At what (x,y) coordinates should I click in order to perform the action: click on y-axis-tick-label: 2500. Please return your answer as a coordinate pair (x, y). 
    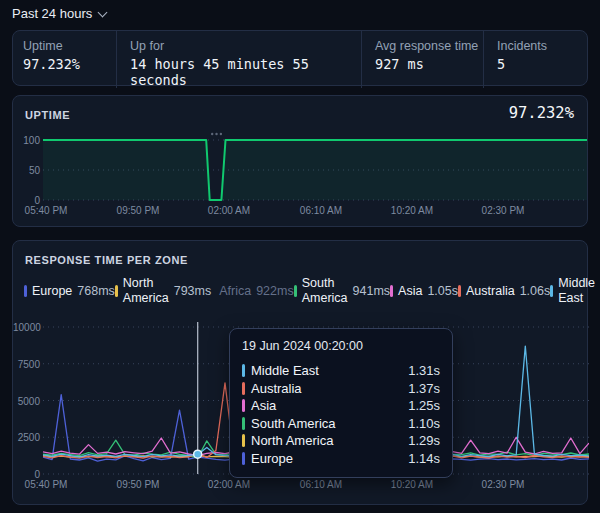
    Looking at the image, I should click on (26, 438).